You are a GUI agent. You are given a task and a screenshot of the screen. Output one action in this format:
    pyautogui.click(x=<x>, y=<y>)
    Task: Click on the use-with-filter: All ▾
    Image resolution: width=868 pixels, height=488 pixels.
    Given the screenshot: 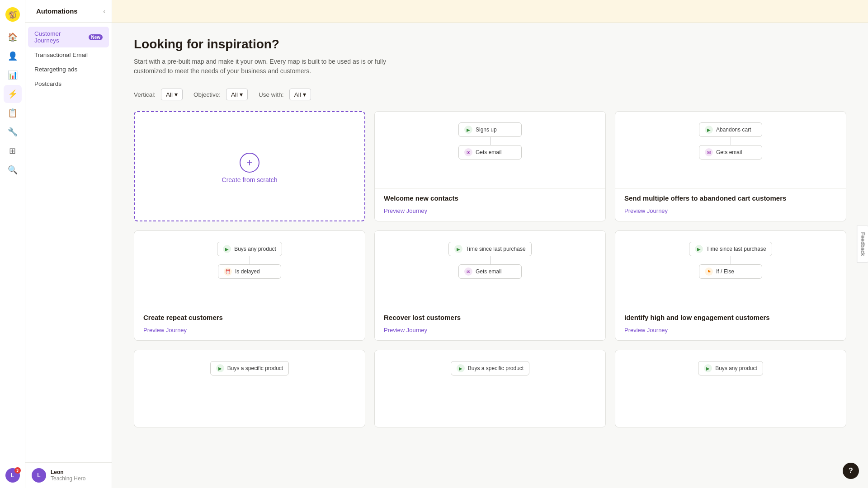 What is the action you would take?
    pyautogui.click(x=300, y=94)
    